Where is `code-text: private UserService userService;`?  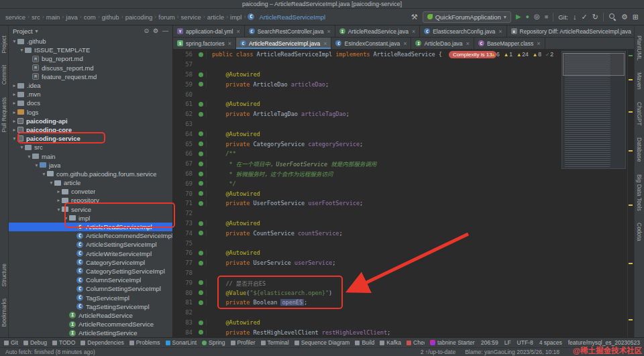 code-text: private UserService userService; is located at coordinates (420, 263).